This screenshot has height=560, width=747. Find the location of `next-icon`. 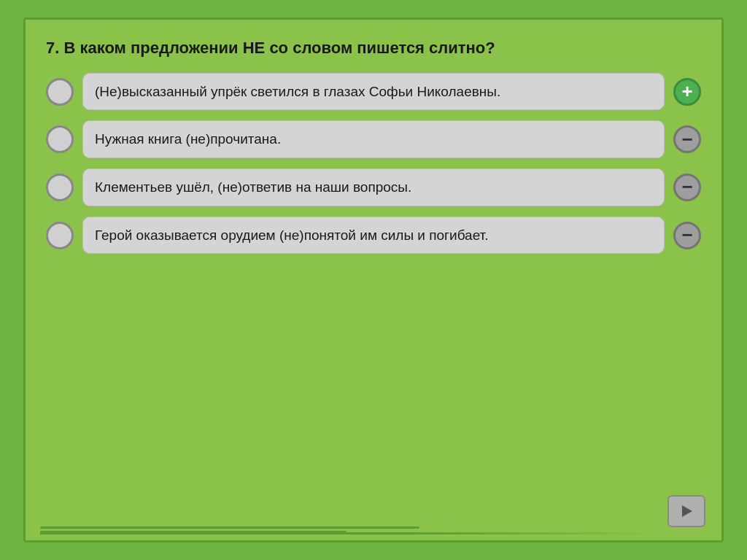

next-icon is located at coordinates (686, 511).